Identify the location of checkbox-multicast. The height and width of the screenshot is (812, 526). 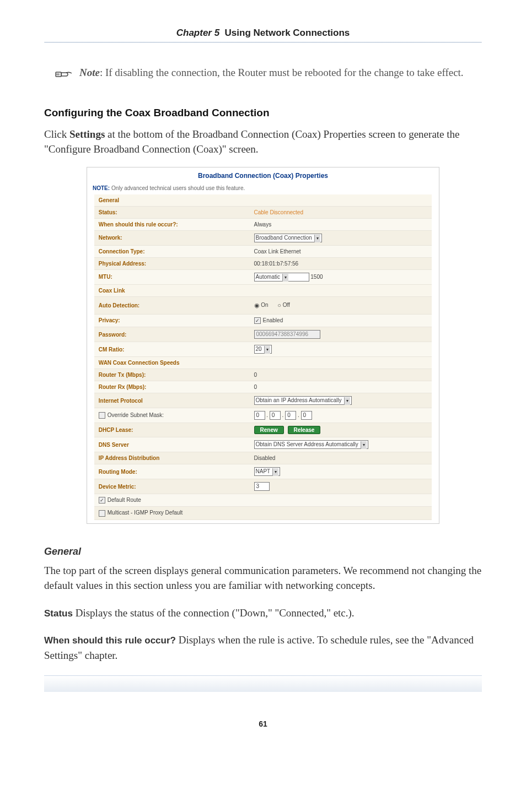
(102, 513).